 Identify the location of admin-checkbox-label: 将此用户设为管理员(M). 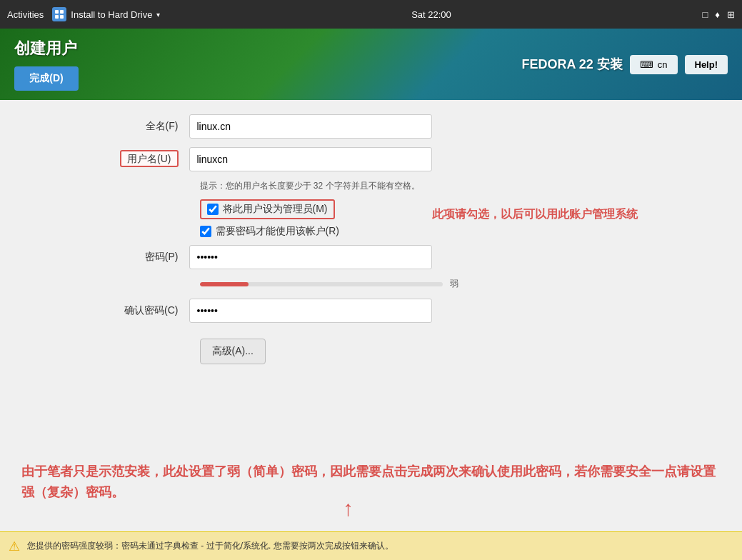
(276, 209).